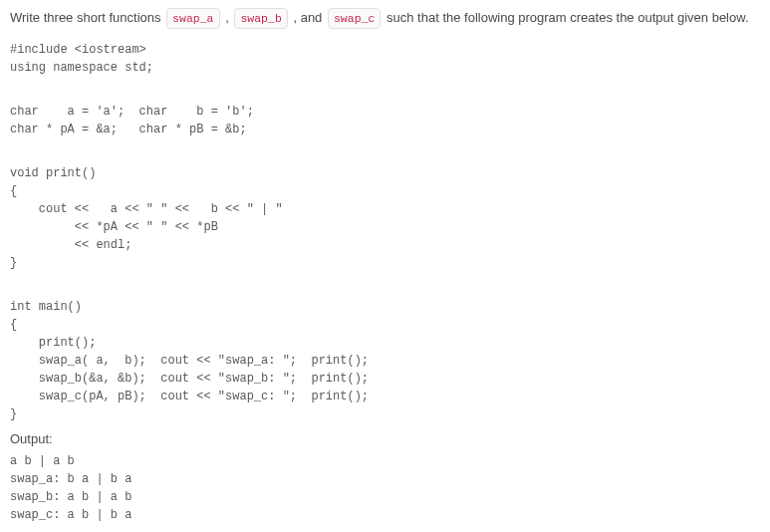 Image resolution: width=770 pixels, height=532 pixels. What do you see at coordinates (385, 488) in the screenshot?
I see `output-block: a b | a b swap_a: b a | b a swap_b` at bounding box center [385, 488].